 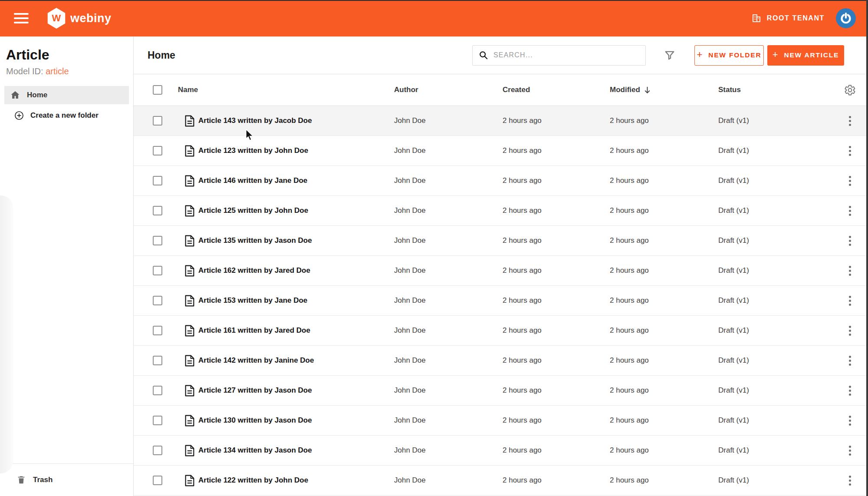 I want to click on table-row: Article 162 written by Jared Doe John Do…, so click(x=501, y=271).